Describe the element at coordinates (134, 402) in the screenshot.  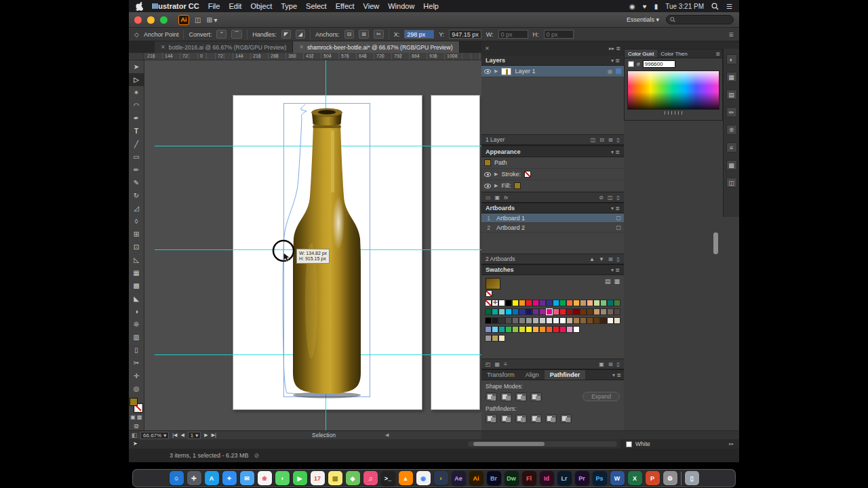
I see `fill-color-box` at that location.